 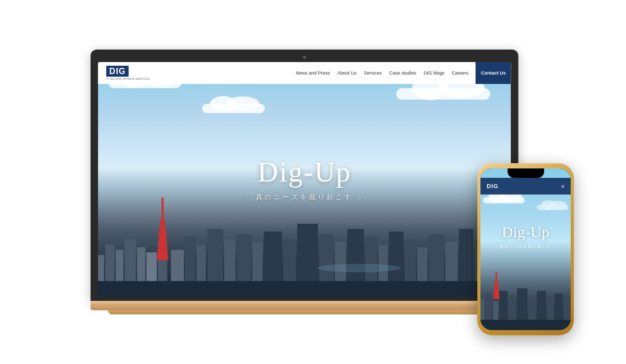 I want to click on nav-about-us: About Us, so click(x=346, y=73).